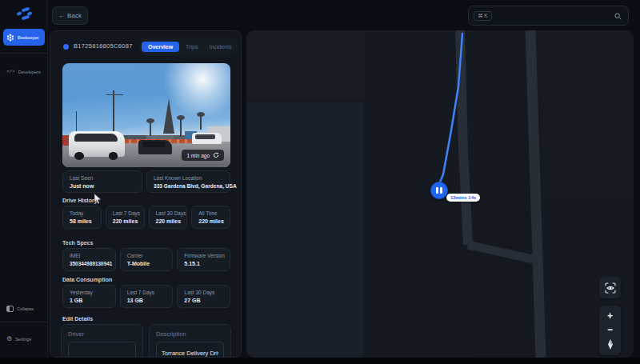  What do you see at coordinates (62, 16) in the screenshot?
I see `back-arrow-icon: ←` at bounding box center [62, 16].